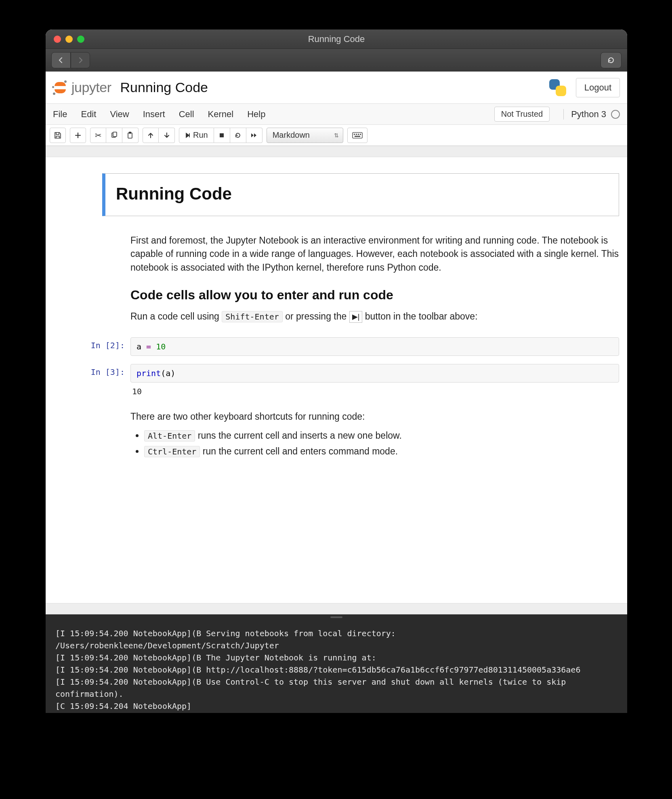  Describe the element at coordinates (167, 135) in the screenshot. I see `arrow-down-icon` at that location.